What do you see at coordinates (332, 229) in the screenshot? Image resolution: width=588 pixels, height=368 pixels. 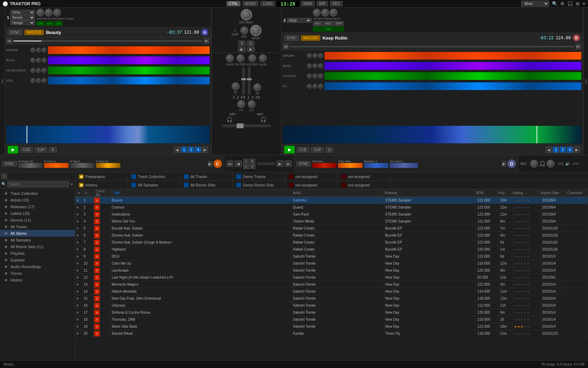 I see `track-row: ≡ 5 S Bucolik feat. Solaire Rafael Cerat…` at bounding box center [332, 229].